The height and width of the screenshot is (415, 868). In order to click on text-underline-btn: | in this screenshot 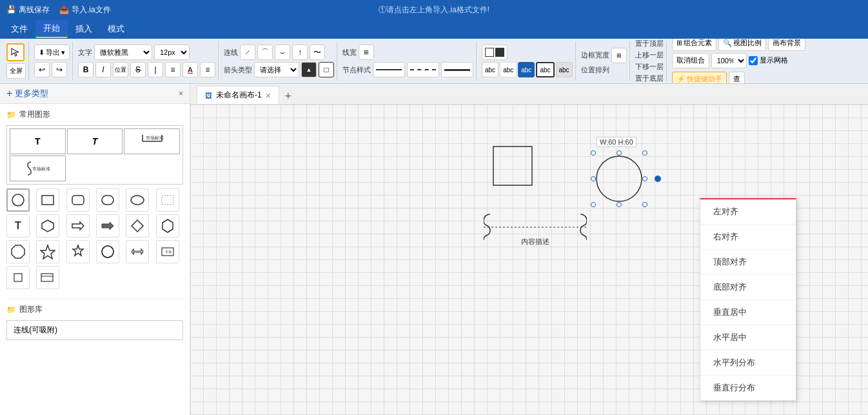, I will do `click(155, 70)`.